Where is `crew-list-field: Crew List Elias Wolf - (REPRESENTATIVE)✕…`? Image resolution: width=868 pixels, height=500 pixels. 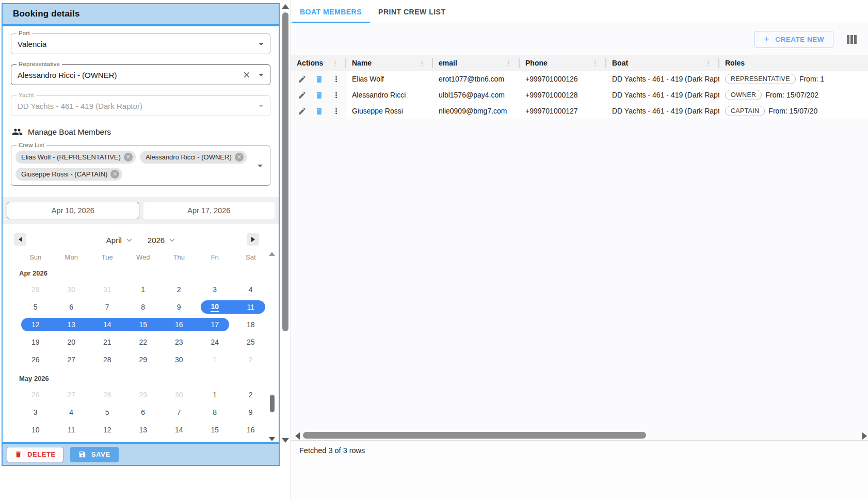 crew-list-field: Crew List Elias Wolf - (REPRESENTATIVE)✕… is located at coordinates (140, 166).